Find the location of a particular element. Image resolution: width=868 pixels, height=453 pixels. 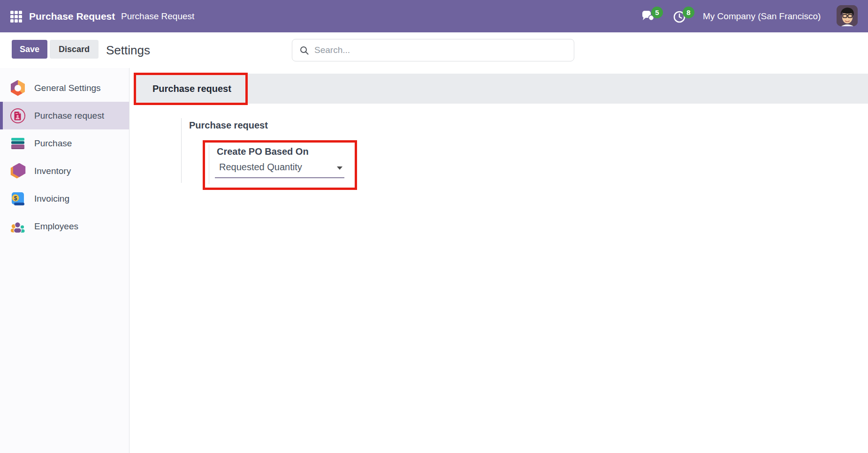

search-input is located at coordinates (444, 50).